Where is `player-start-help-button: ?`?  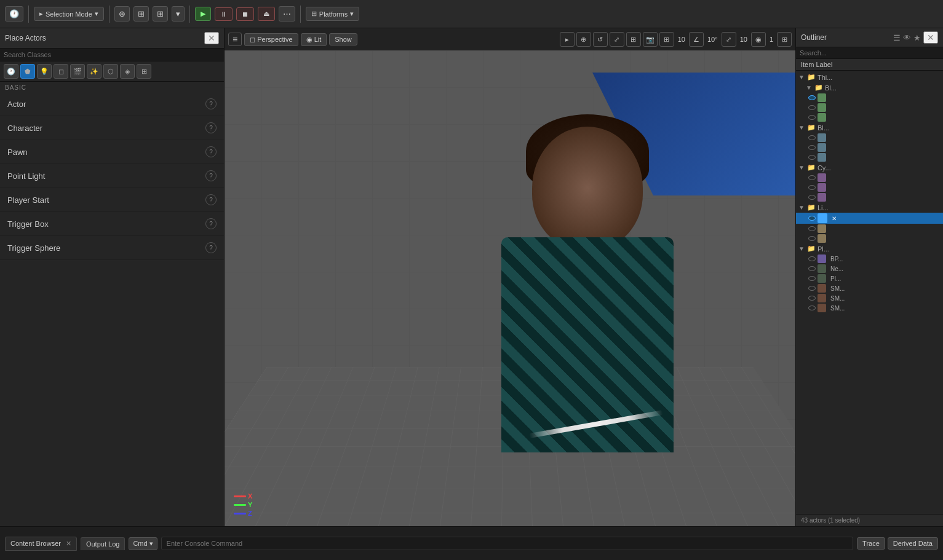
player-start-help-button: ? is located at coordinates (211, 200).